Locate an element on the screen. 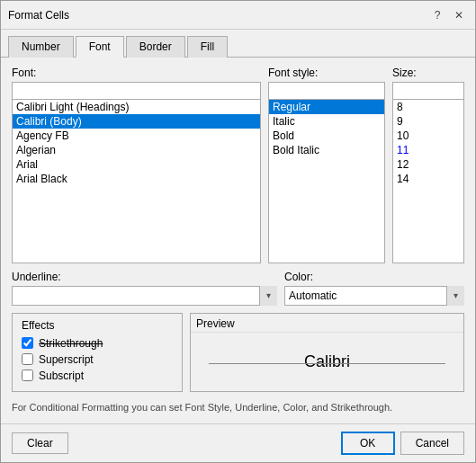  list-item: 12 is located at coordinates (428, 165).